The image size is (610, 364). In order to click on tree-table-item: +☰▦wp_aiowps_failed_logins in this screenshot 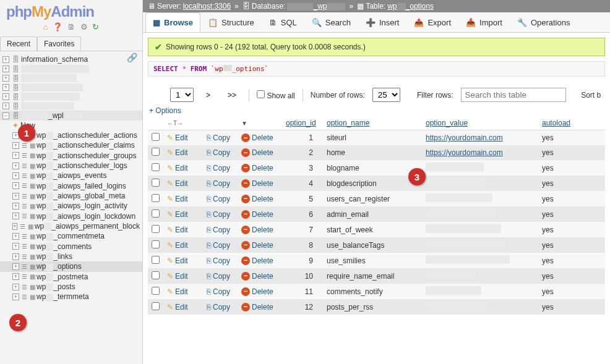, I will do `click(71, 186)`.